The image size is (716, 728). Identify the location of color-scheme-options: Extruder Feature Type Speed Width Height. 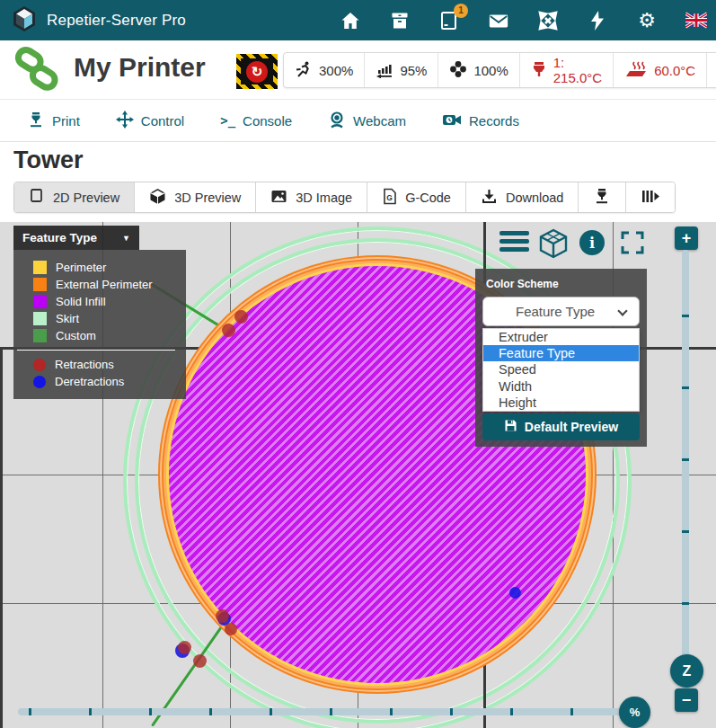
(561, 370).